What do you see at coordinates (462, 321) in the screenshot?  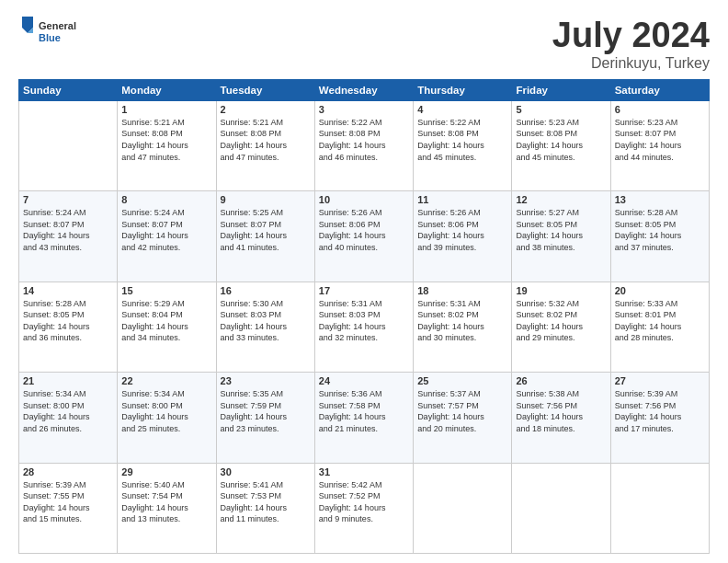 I see `day-info: Sunrise: 5:31 AM Sunset: 8:02 PM Dayligh…` at bounding box center [462, 321].